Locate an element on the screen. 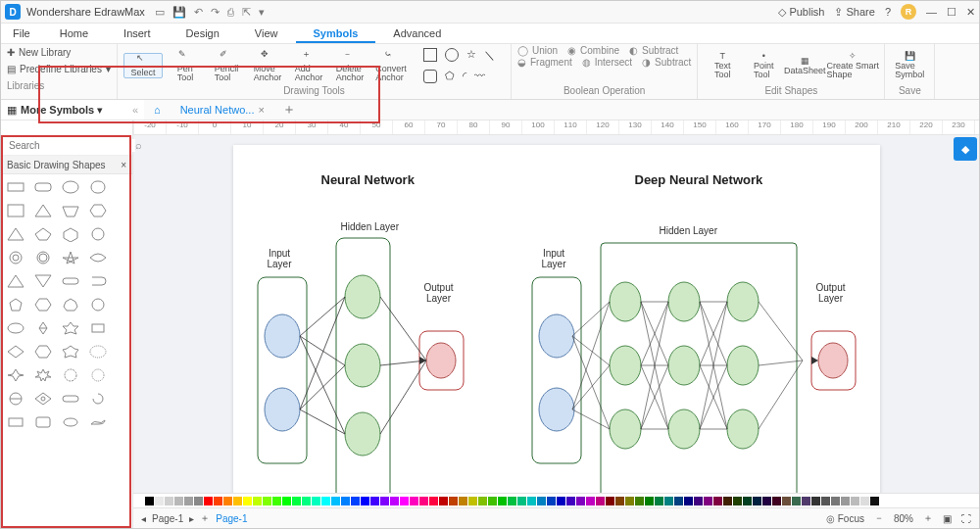 This screenshot has height=529, width=980. preset-curve: 〰 is located at coordinates (480, 76).